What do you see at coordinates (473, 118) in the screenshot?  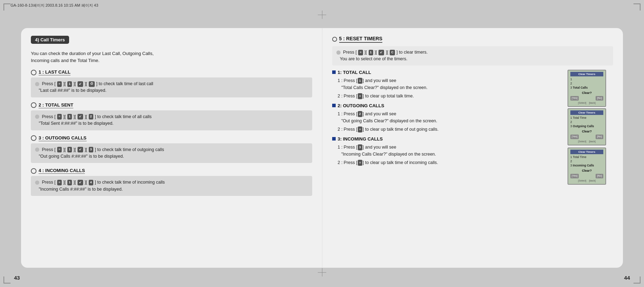 I see `right-content-area: 1: TOTAL CALL 1 : Press [1] and you will…` at bounding box center [473, 118].